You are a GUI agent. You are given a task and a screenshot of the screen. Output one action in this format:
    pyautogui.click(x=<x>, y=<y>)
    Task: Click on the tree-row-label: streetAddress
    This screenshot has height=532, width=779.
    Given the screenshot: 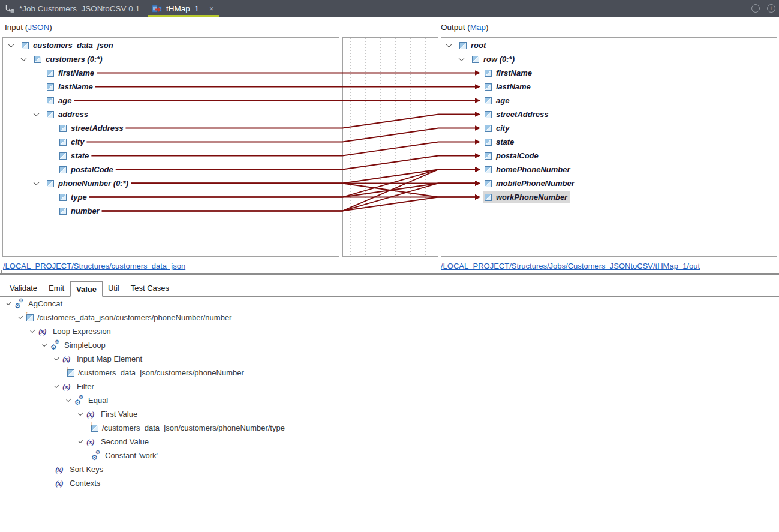 What is the action you would take?
    pyautogui.click(x=97, y=128)
    